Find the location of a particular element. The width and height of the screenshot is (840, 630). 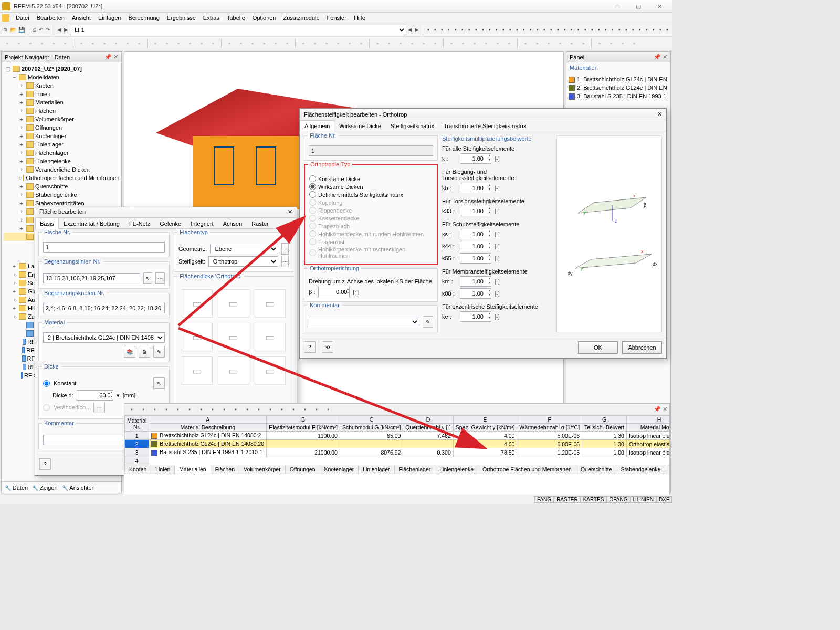

default-icon: ⟲ is located at coordinates (328, 347).